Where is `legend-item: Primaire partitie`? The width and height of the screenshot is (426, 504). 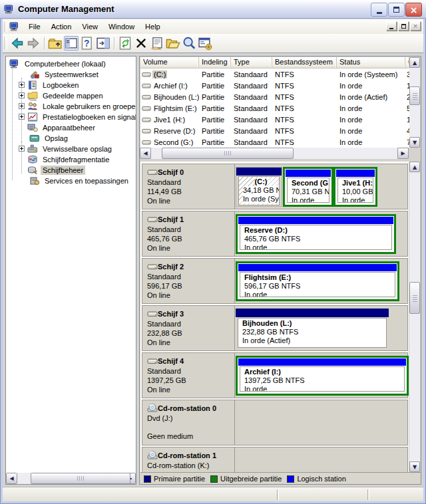 legend-item: Primaire partitie is located at coordinates (174, 479).